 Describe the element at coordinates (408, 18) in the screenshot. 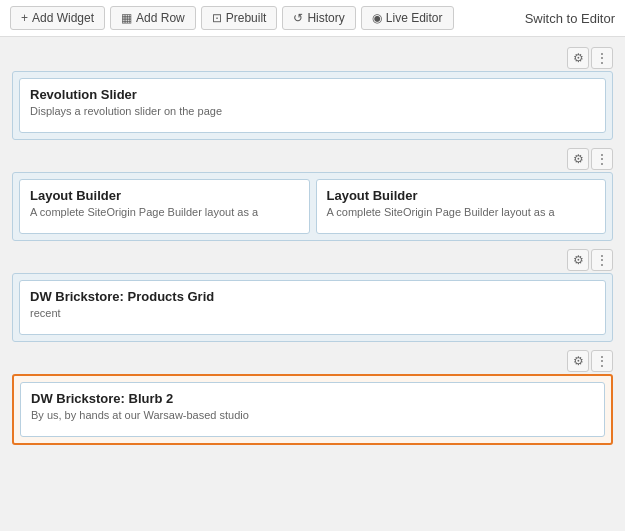

I see `live-editor-button: ◉ Live Editor` at that location.